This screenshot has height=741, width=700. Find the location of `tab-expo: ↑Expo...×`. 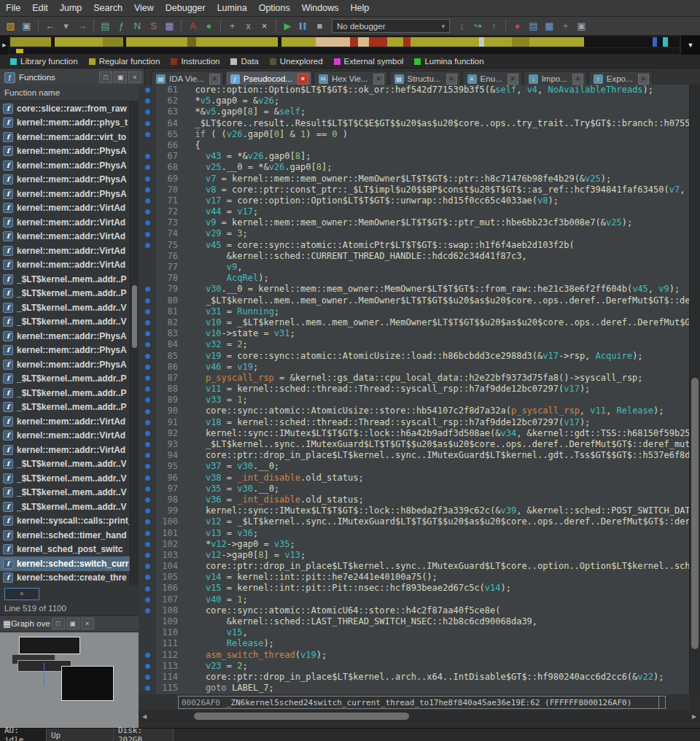

tab-expo: ↑Expo...× is located at coordinates (621, 79).